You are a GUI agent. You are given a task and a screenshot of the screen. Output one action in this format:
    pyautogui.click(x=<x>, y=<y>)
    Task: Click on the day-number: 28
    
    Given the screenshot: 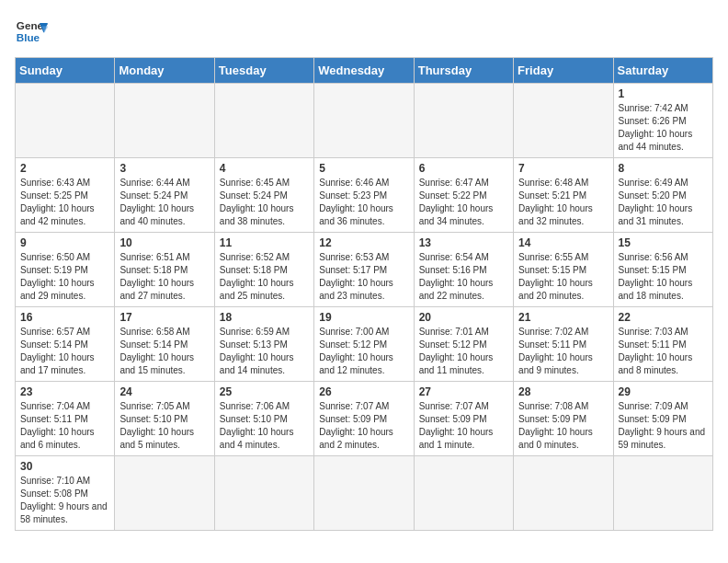 What is the action you would take?
    pyautogui.click(x=563, y=392)
    